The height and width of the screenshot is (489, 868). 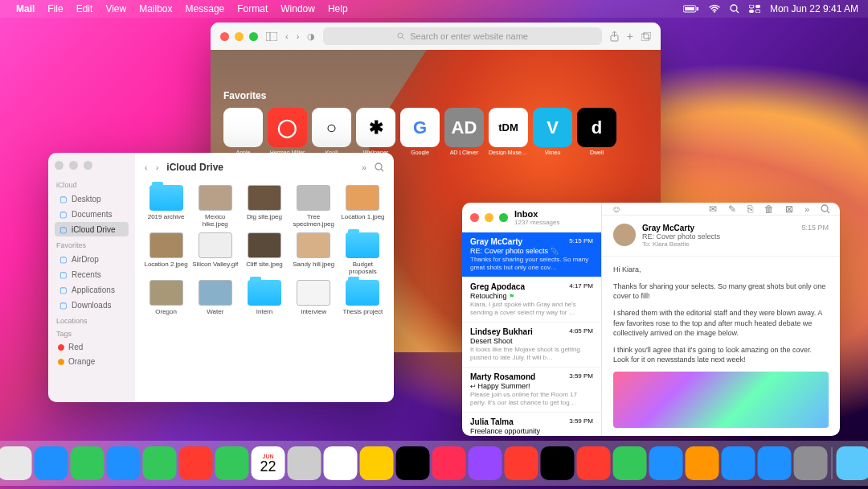 I want to click on dock-contacts, so click(x=305, y=463).